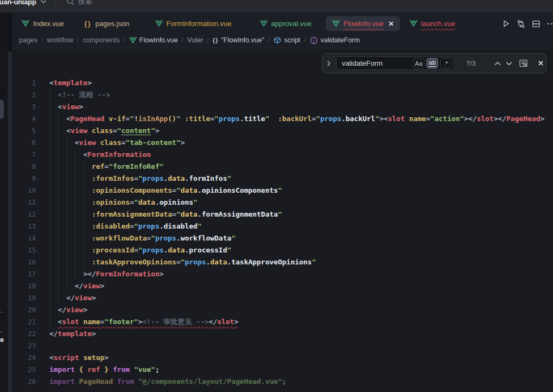 This screenshot has height=392, width=553. I want to click on global-search: 搜索, so click(79, 3).